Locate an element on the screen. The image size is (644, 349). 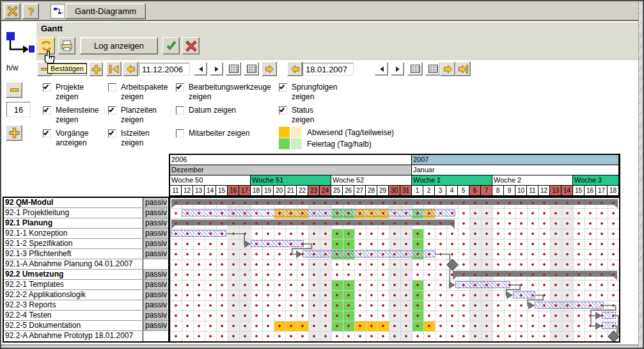
checkbox-vorg-nge is located at coordinates (47, 133).